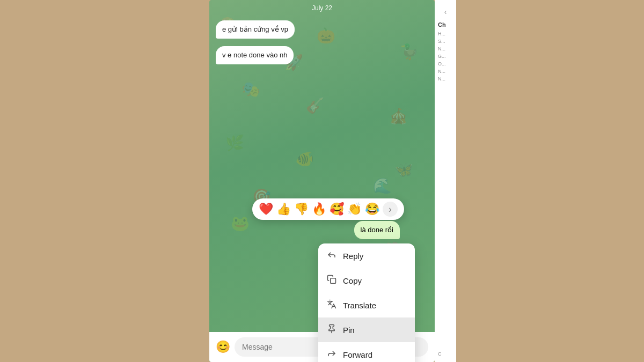  I want to click on copy-label: Copy, so click(352, 281).